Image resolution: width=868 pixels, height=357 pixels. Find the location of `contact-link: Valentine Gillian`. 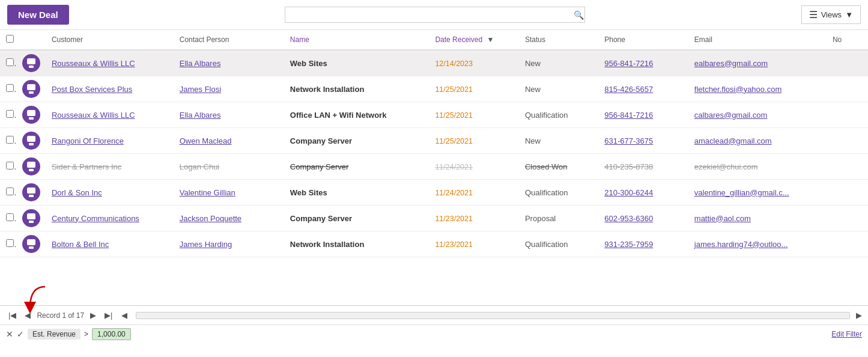

contact-link: Valentine Gillian is located at coordinates (208, 192).